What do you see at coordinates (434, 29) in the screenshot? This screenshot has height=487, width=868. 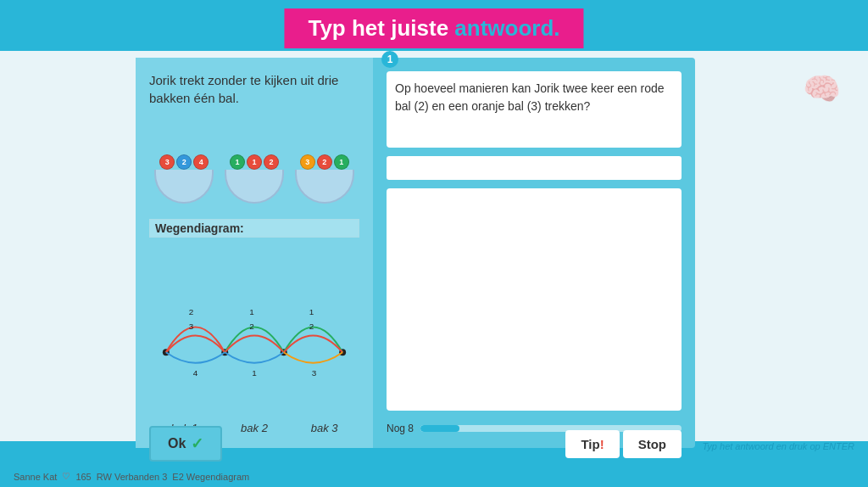 I see `title-banner: Typ het juiste antwoord.` at bounding box center [434, 29].